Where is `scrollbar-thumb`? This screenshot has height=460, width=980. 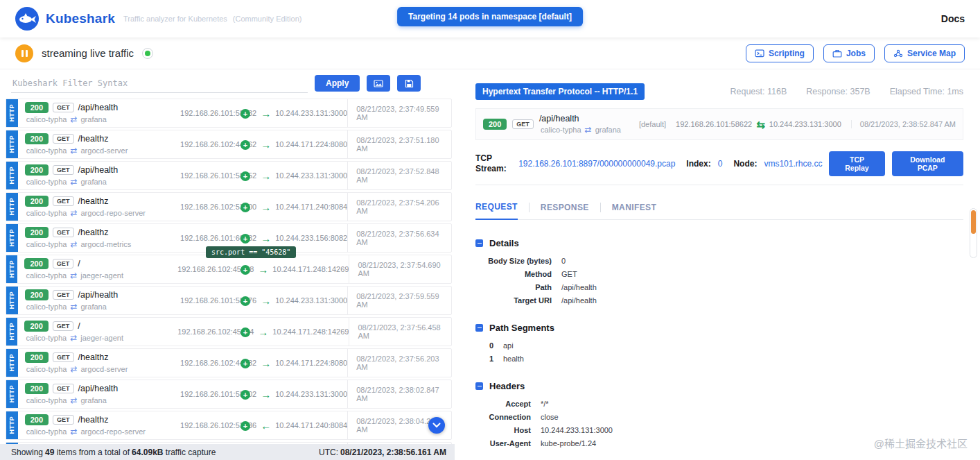
scrollbar-thumb is located at coordinates (973, 222).